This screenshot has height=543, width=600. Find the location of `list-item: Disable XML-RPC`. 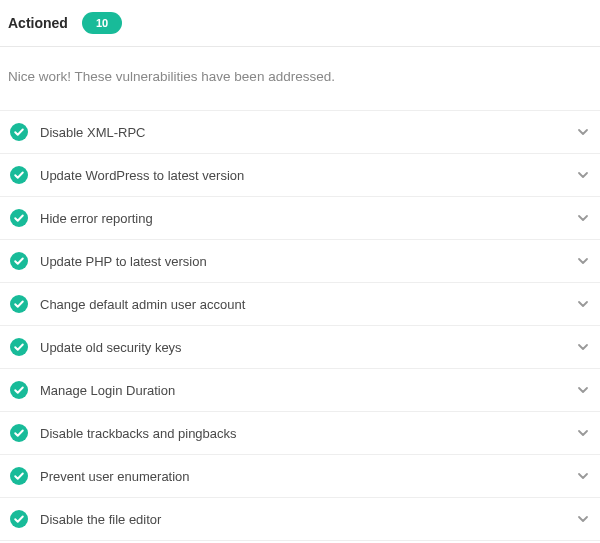

list-item: Disable XML-RPC is located at coordinates (300, 132).